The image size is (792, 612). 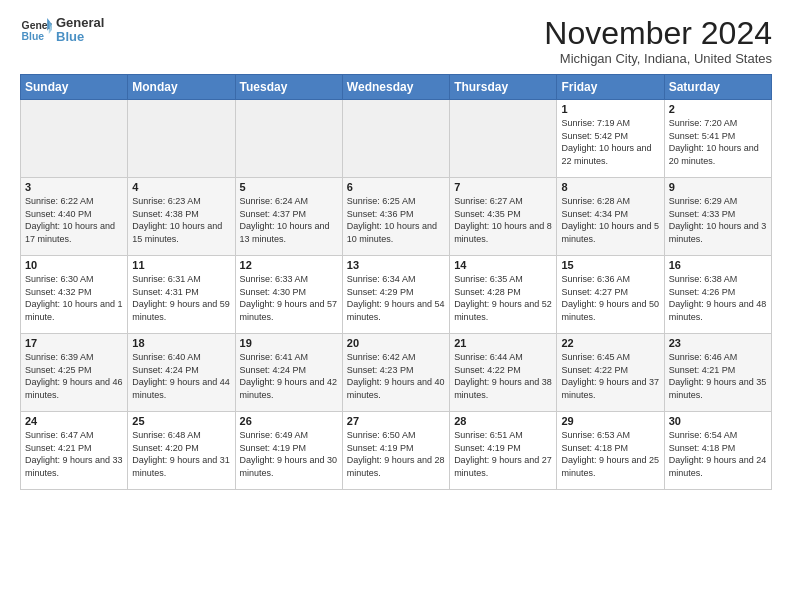 I want to click on table-cell: 11Sunrise: 6:31 AM Sunset: 4:31 PM Dayli…, so click(x=182, y=295).